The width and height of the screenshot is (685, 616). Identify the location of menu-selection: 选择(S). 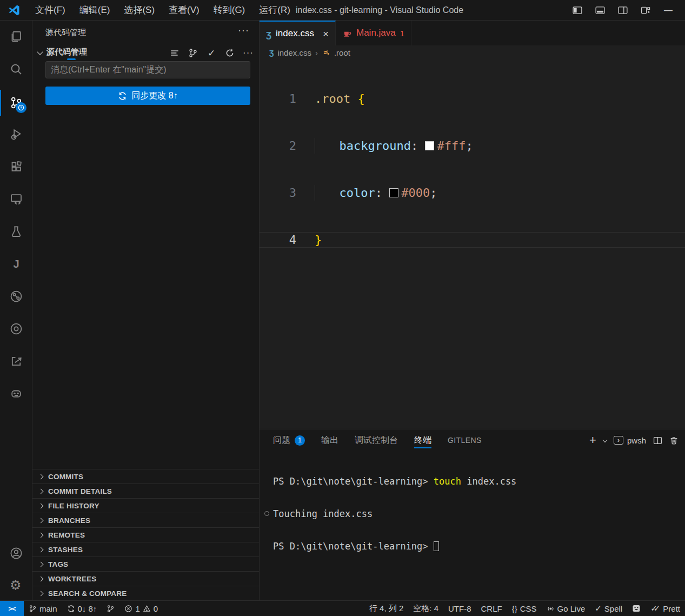
(139, 10).